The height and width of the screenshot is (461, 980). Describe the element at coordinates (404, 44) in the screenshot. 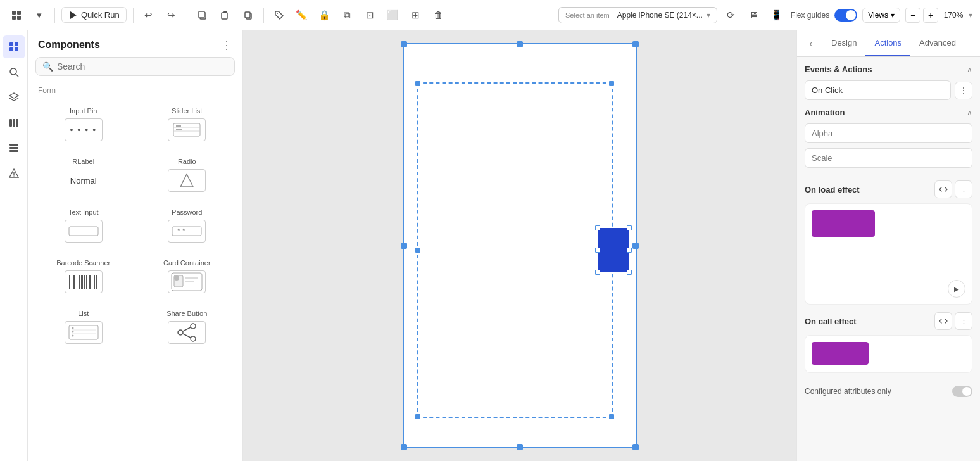

I see `handle-tl` at that location.